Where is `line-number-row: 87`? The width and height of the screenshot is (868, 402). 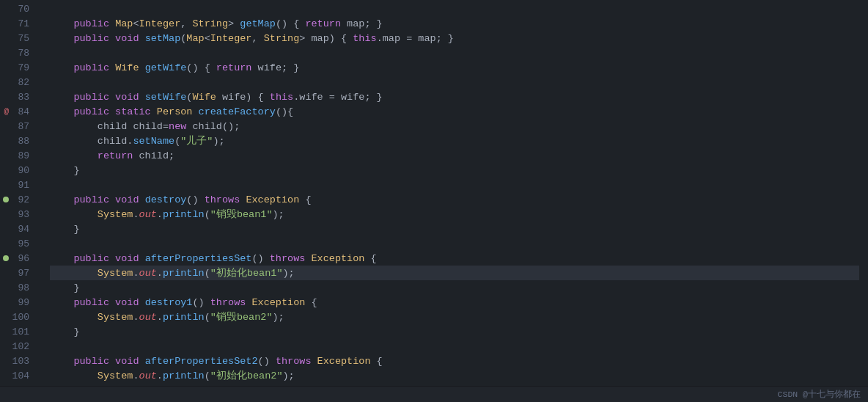 line-number-row: 87 is located at coordinates (18, 126).